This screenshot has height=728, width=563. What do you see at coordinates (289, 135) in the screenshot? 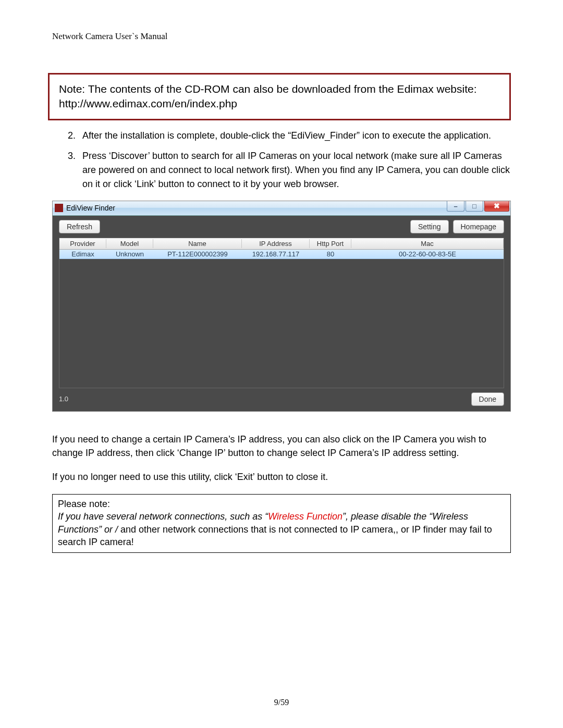
I see `step-item: 2. After the installation is complete, d…` at bounding box center [289, 135].